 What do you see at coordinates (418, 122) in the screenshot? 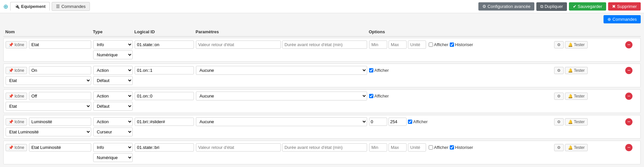
I see `afficher-label-luminosite: Afficher` at bounding box center [418, 122].